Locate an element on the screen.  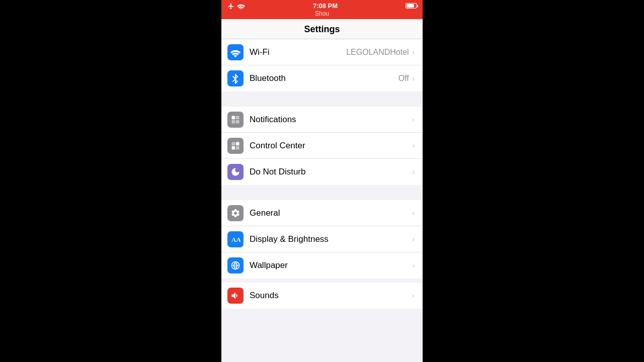
control-center-icon is located at coordinates (235, 146).